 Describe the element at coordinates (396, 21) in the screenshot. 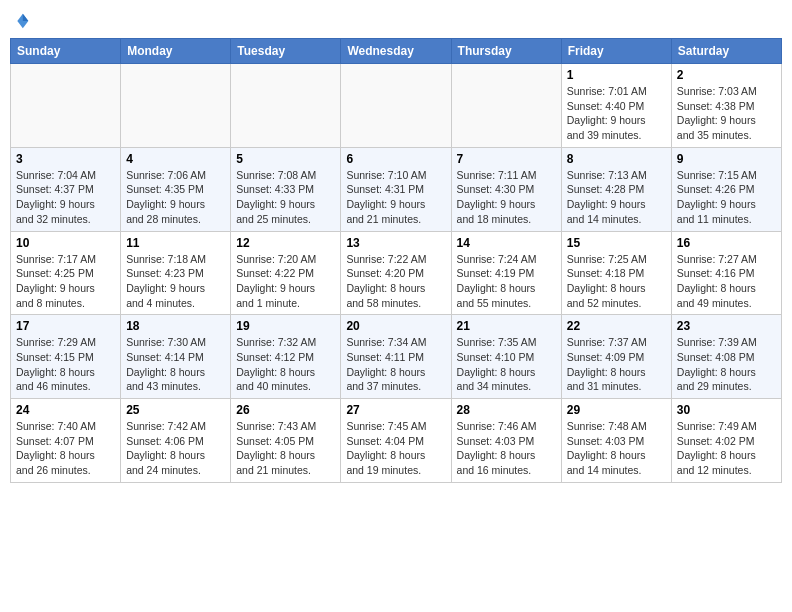

I see `page-header` at that location.